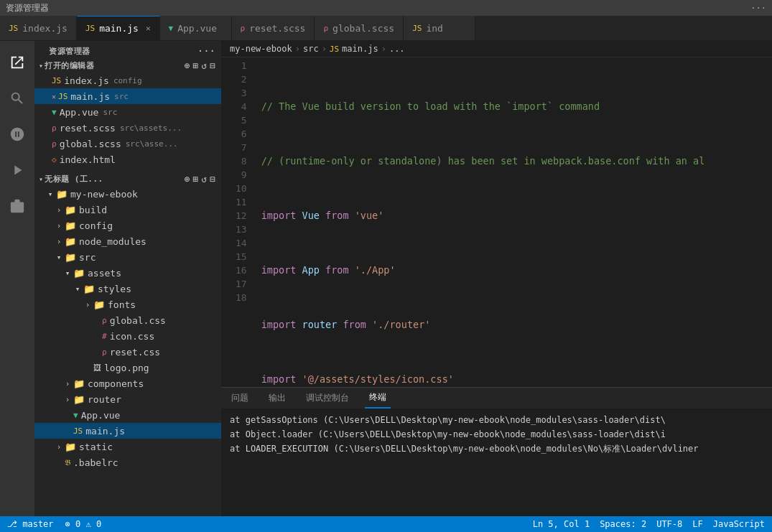  Describe the element at coordinates (105, 399) in the screenshot. I see `tree-item-label: router` at that location.